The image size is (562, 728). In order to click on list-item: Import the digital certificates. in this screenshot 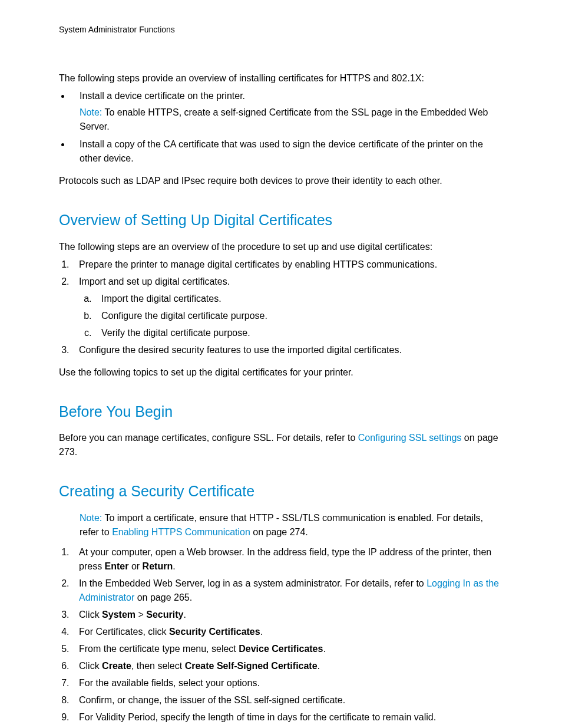, I will do `click(299, 299)`.